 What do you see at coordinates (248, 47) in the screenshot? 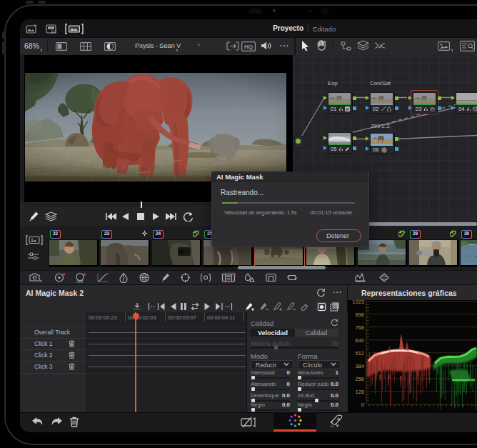
I see `svg-text: HQ` at bounding box center [248, 47].